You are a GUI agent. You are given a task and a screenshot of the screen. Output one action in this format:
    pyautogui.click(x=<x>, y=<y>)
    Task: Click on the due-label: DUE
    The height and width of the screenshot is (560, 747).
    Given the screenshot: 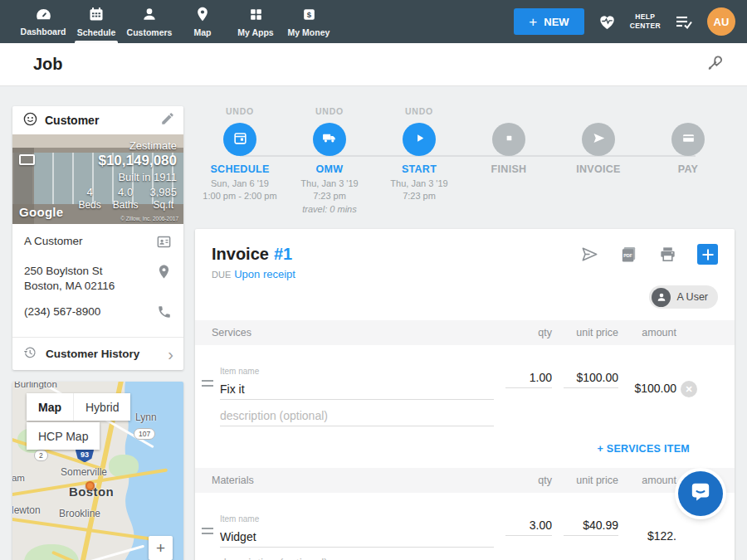 What is the action you would take?
    pyautogui.click(x=221, y=275)
    